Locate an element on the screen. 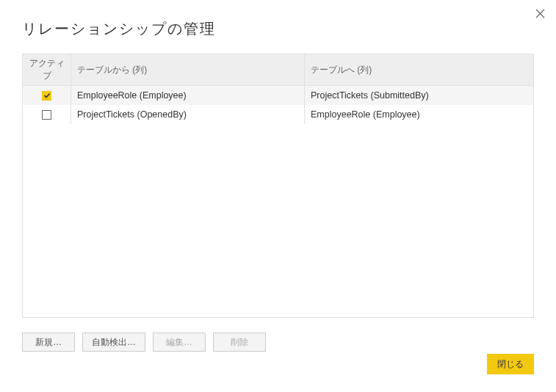  close-icon is located at coordinates (540, 13).